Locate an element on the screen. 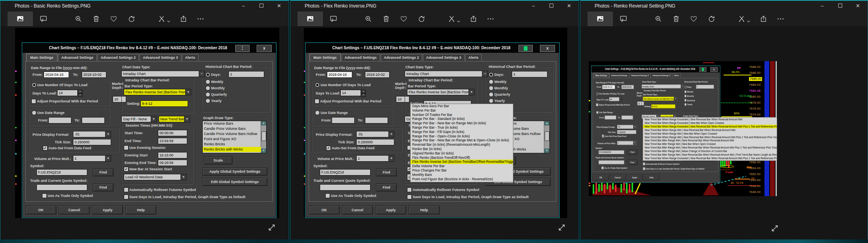  weekly-radio is located at coordinates (686, 92).